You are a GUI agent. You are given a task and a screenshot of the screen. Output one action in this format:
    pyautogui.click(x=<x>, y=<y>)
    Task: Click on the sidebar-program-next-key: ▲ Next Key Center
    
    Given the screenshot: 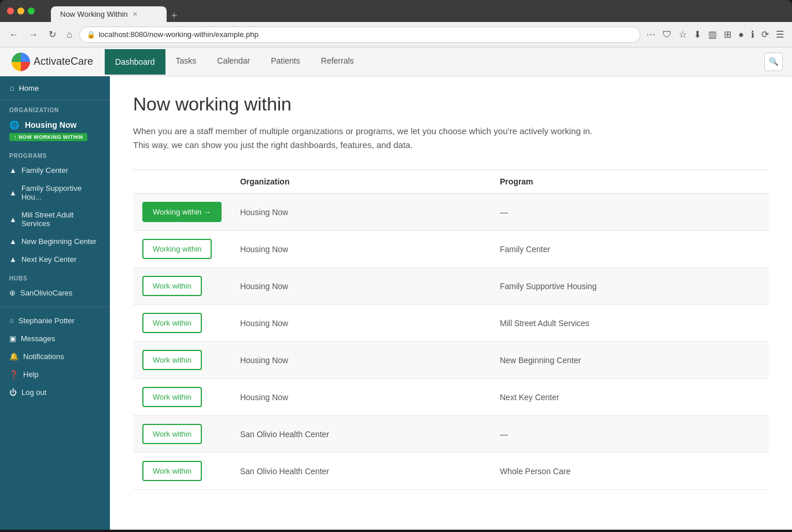 What is the action you would take?
    pyautogui.click(x=55, y=259)
    